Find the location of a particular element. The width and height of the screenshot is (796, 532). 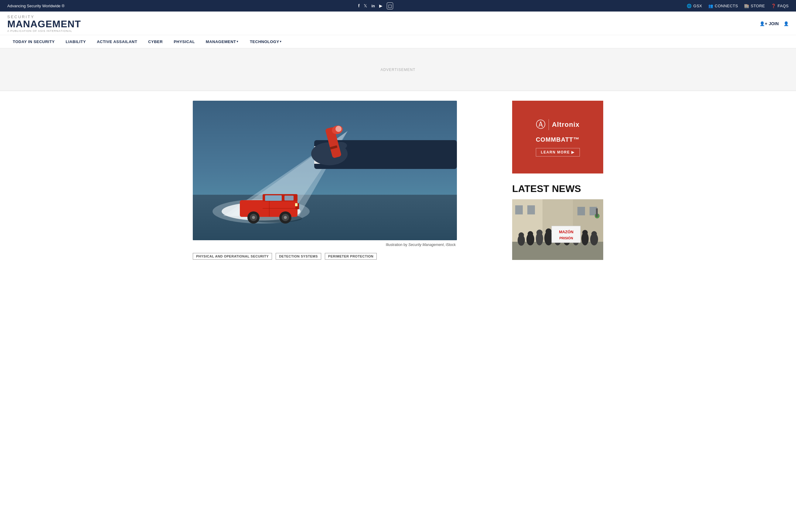

sidebar: Ⓐ Altronix COMMBATT™ LEARN MORE ▶ LATEST… is located at coordinates (558, 180).